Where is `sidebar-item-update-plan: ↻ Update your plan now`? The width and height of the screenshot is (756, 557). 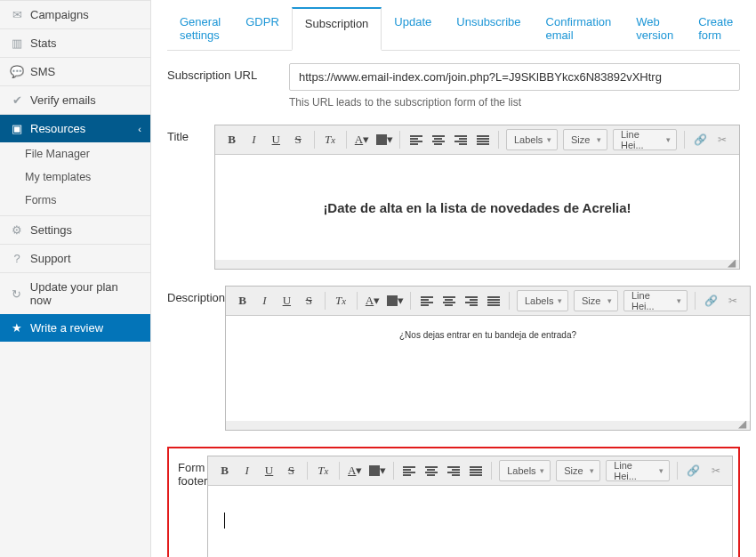 sidebar-item-update-plan: ↻ Update your plan now is located at coordinates (75, 294).